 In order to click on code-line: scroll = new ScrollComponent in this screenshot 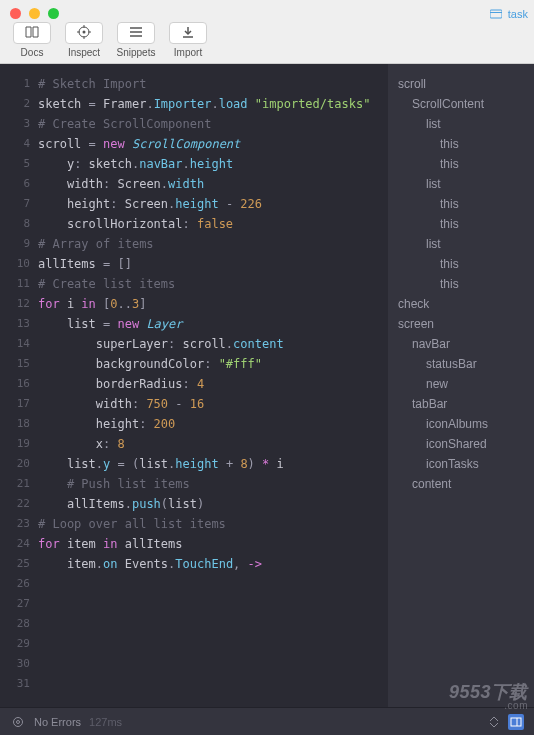, I will do `click(213, 144)`.